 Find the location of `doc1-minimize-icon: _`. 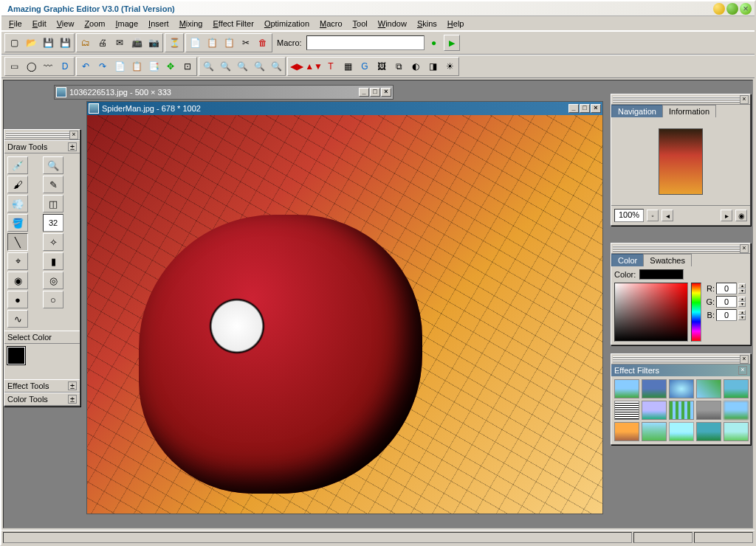

doc1-minimize-icon: _ is located at coordinates (364, 92).